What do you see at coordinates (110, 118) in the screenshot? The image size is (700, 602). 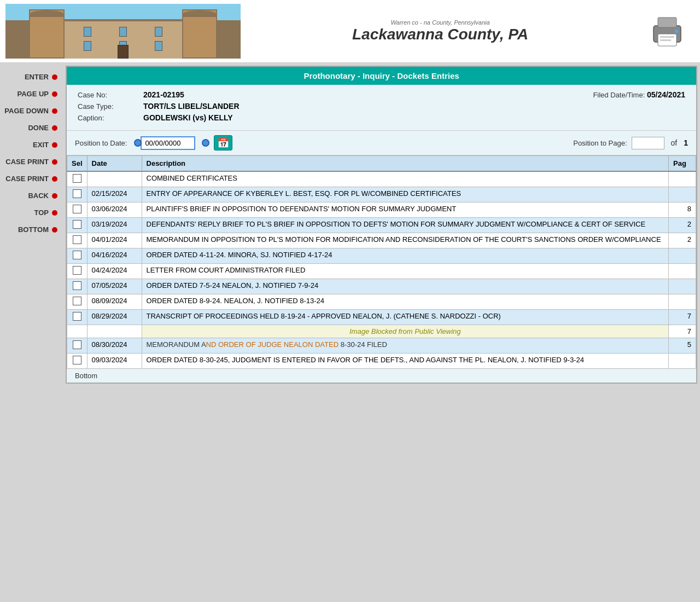 I see `caption-label: Caption:` at bounding box center [110, 118].